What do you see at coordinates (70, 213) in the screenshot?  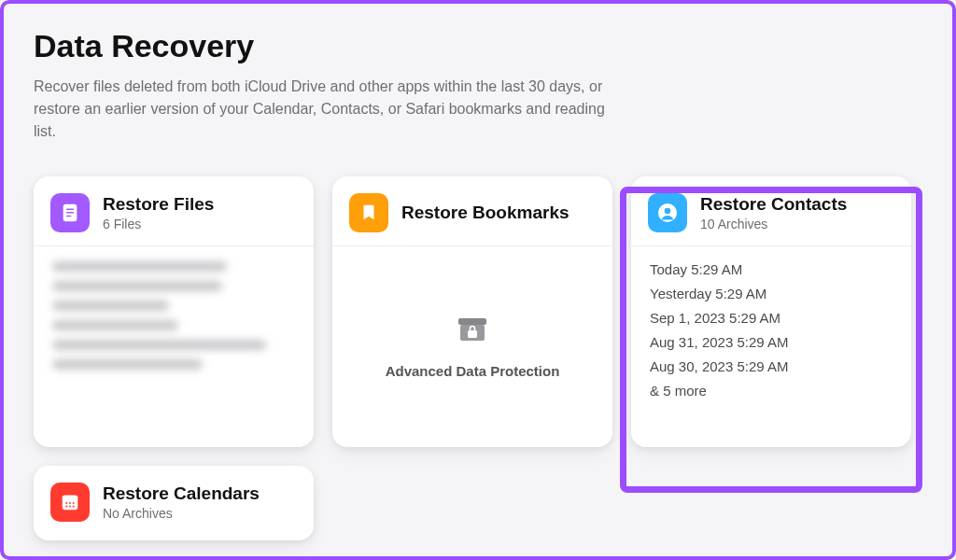 I see `files-icon` at bounding box center [70, 213].